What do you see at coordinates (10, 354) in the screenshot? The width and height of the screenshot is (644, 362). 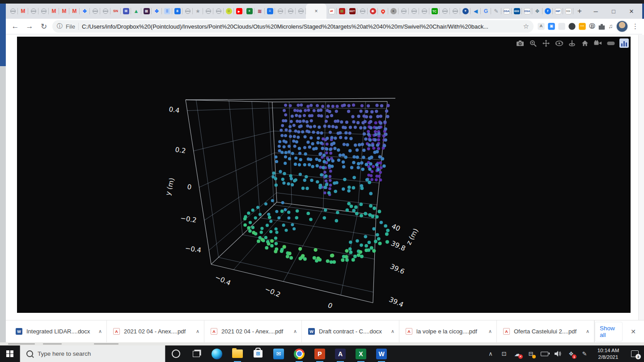 I see `start-button` at bounding box center [10, 354].